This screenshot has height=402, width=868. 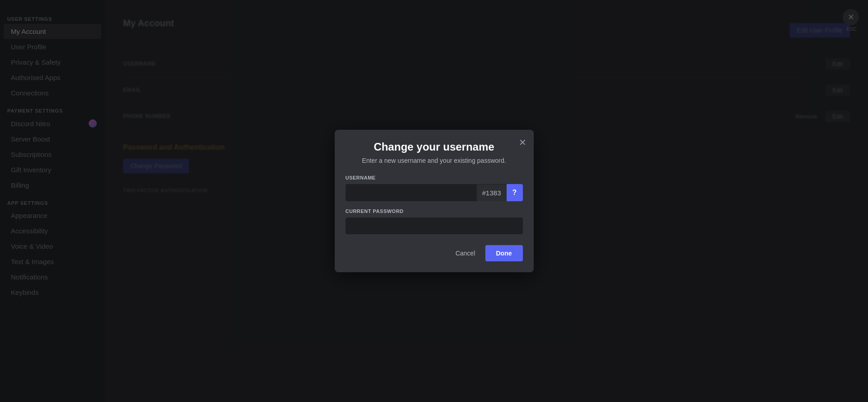 I want to click on modal-title: Change your username, so click(x=434, y=147).